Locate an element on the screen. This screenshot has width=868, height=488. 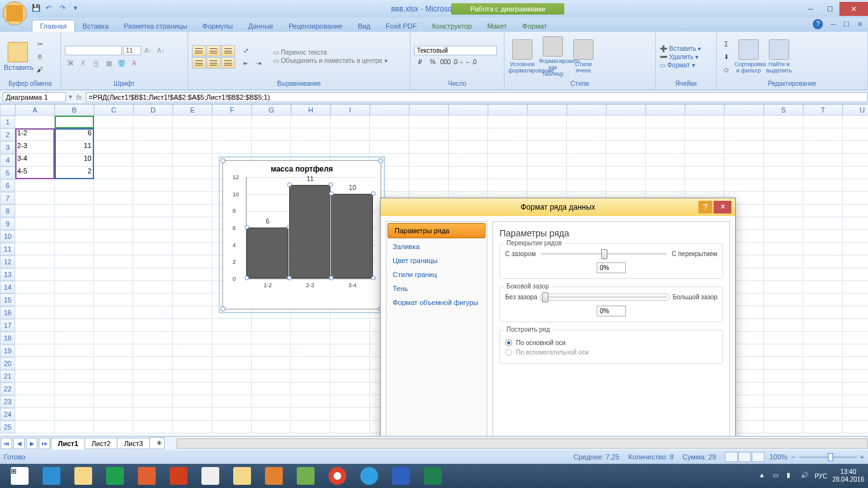
taskbar-ie is located at coordinates (51, 476).